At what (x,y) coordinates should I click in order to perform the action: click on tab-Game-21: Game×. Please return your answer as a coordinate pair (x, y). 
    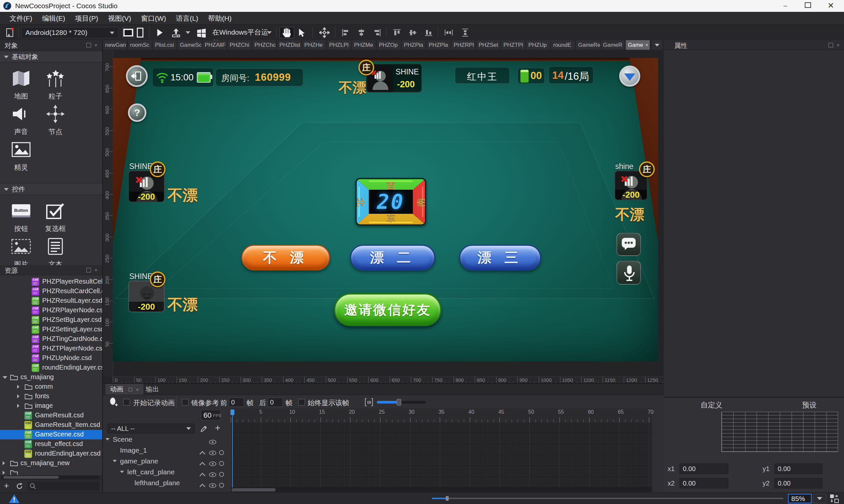
    Looking at the image, I should click on (638, 45).